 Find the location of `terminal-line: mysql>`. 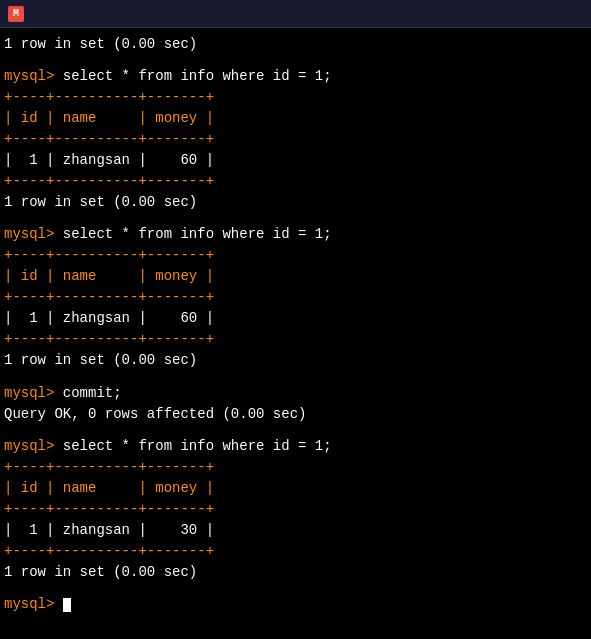

terminal-line: mysql> is located at coordinates (296, 604).